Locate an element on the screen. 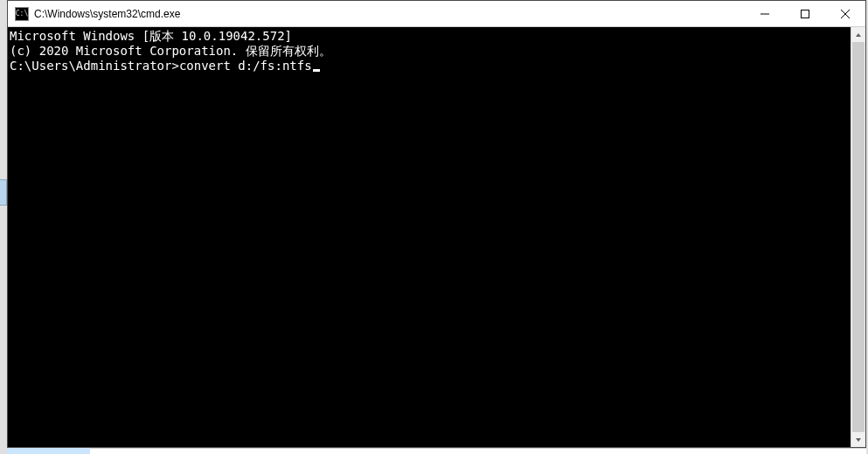 The image size is (868, 454). close-button is located at coordinates (845, 14).